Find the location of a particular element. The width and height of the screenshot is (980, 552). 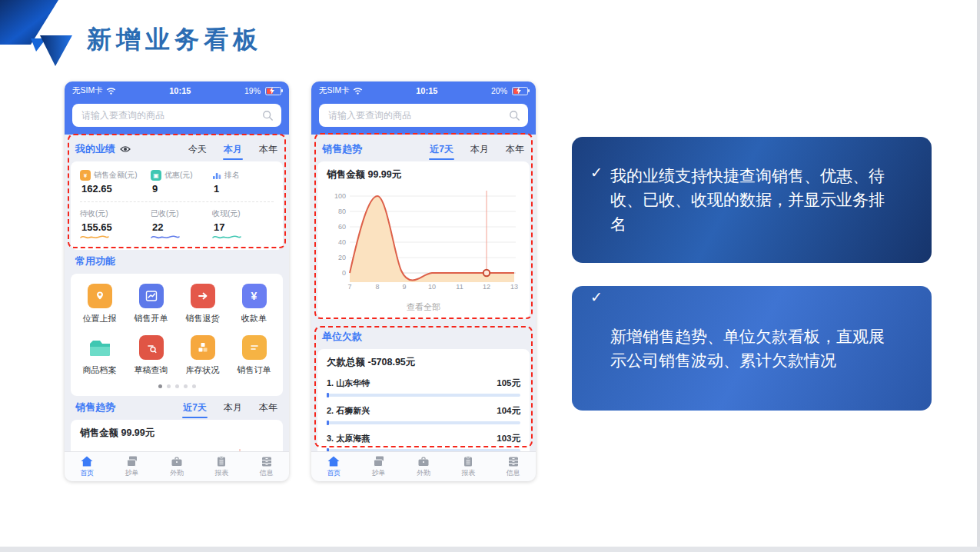

func-inventory-status: 库存状况 is located at coordinates (203, 355).